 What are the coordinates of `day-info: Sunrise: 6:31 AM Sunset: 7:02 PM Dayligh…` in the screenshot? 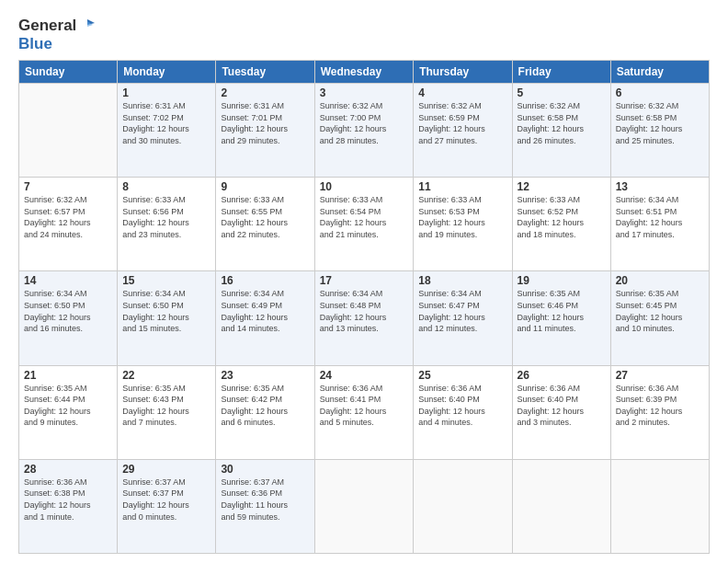 It's located at (166, 123).